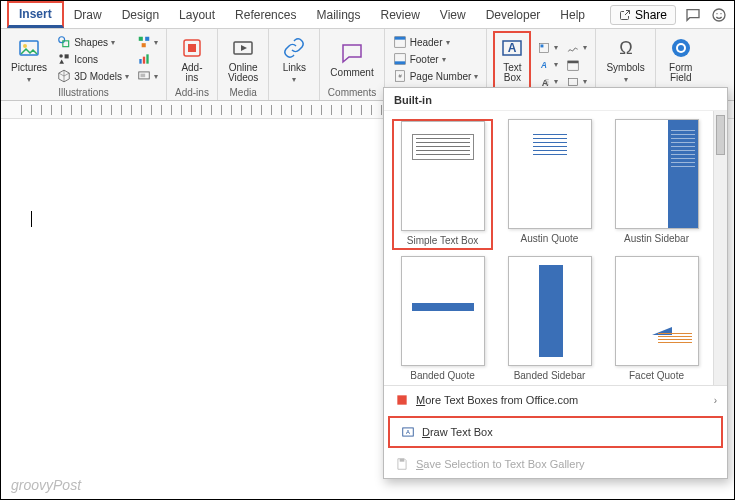  I want to click on pictures-label: Pictures, so click(29, 68).